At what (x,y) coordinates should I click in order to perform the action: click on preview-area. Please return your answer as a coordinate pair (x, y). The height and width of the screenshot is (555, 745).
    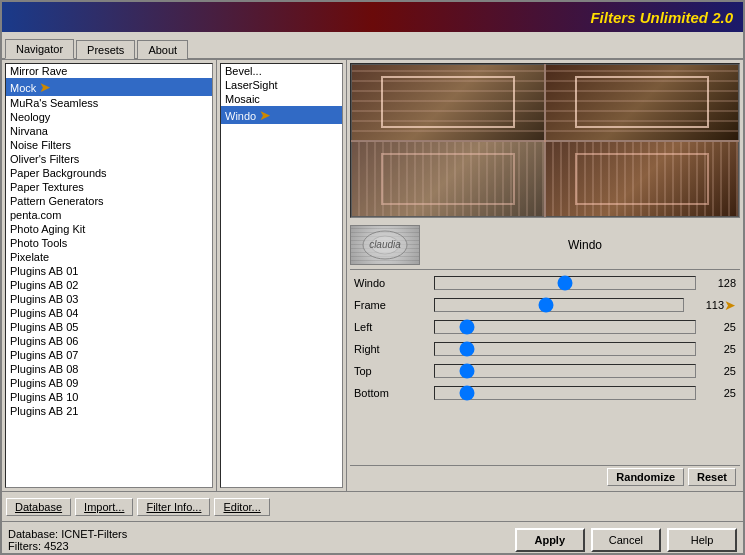
    Looking at the image, I should click on (545, 140).